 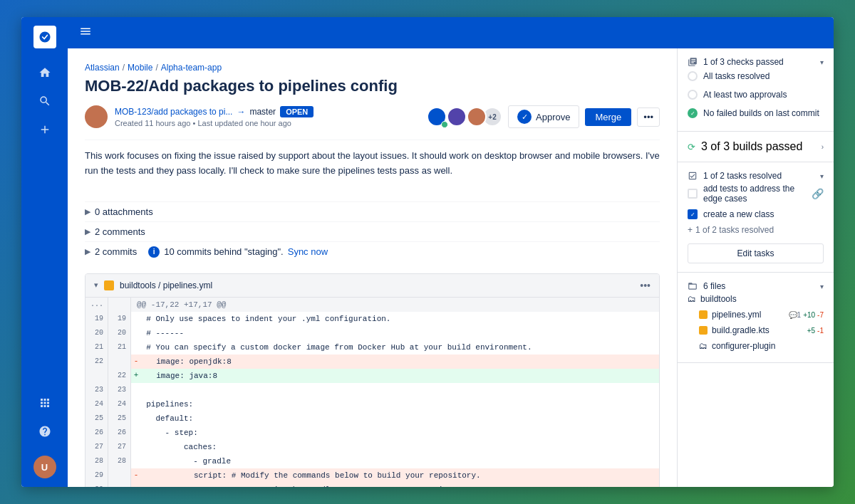 What do you see at coordinates (372, 211) in the screenshot?
I see `attachments-section: ▶ 0 attachments` at bounding box center [372, 211].